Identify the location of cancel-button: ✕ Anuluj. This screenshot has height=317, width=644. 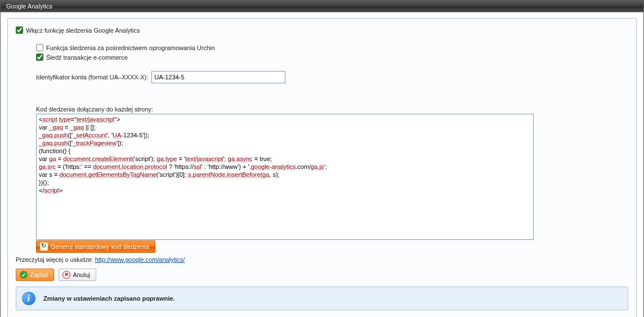
(78, 275).